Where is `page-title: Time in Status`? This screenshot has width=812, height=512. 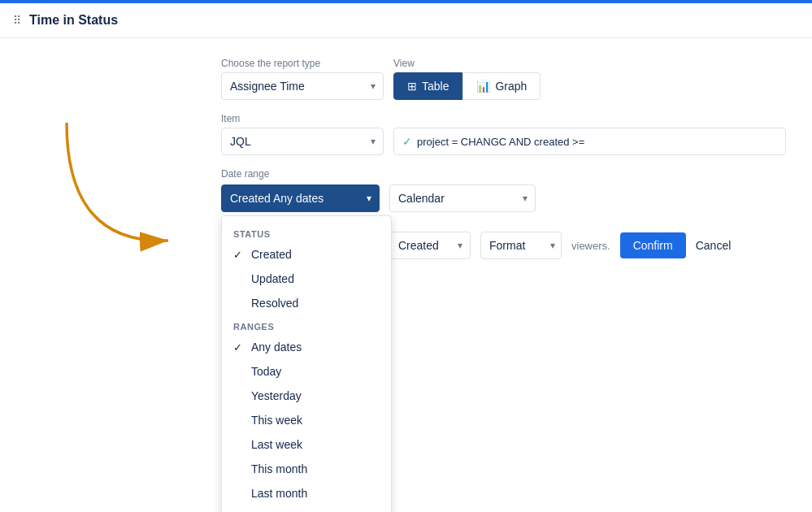 page-title: Time in Status is located at coordinates (73, 20).